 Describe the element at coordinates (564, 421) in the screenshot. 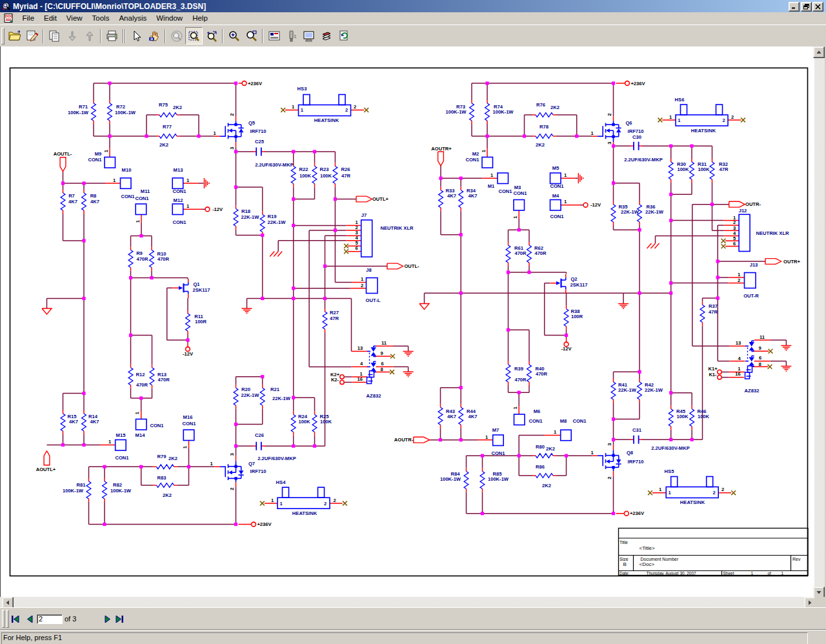

I see `svg-text: M8` at that location.